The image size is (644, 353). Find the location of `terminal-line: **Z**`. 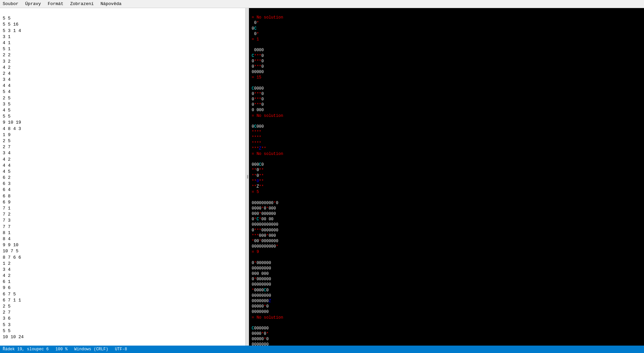

terminal-line: **Z** is located at coordinates (258, 187).